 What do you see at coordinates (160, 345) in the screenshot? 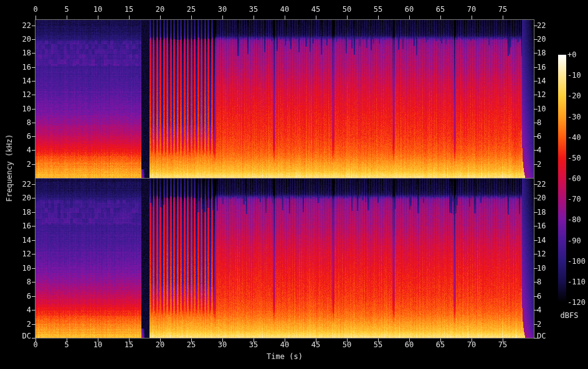
I see `time-tick-label-bottom: 20` at bounding box center [160, 345].